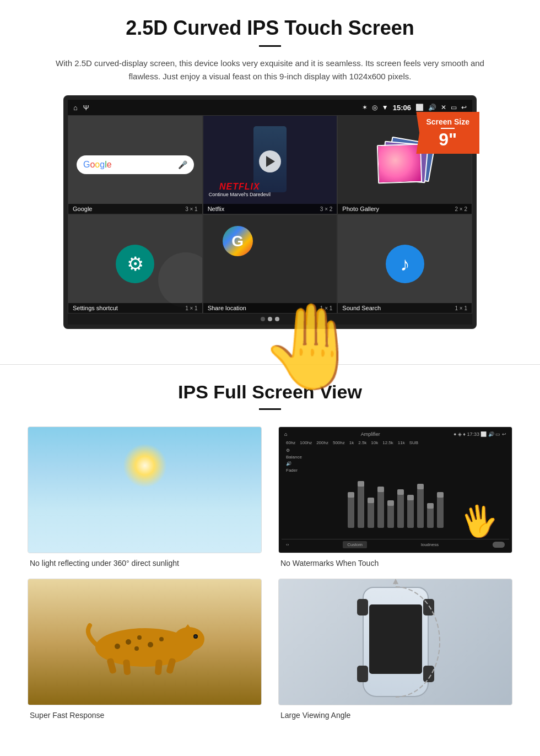 Image resolution: width=540 pixels, height=756 pixels. Describe the element at coordinates (288, 544) in the screenshot. I see `amp-nav-icons: ‹›` at that location.